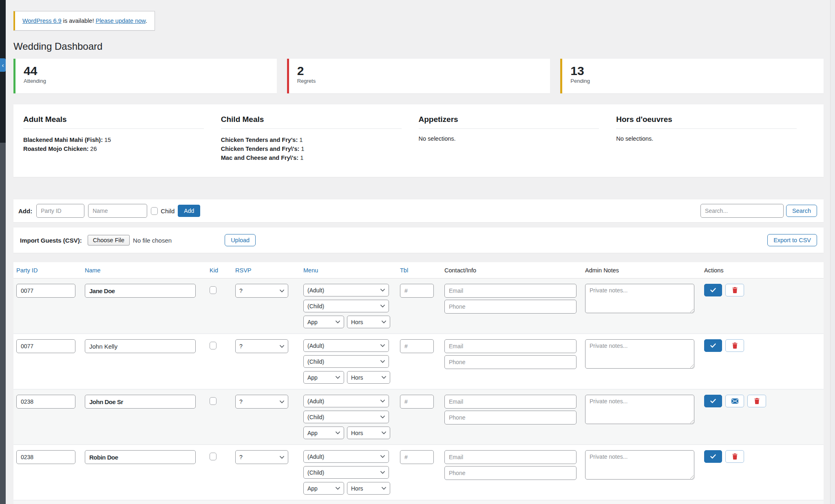 The image size is (835, 504). What do you see at coordinates (802, 211) in the screenshot?
I see `search-button: Search` at bounding box center [802, 211].